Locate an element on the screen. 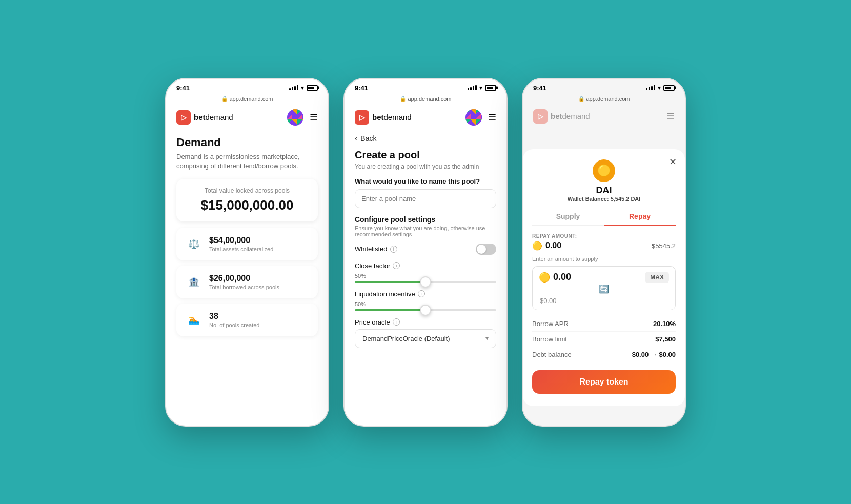 This screenshot has height=504, width=851. repay-amount-value: 0.00 is located at coordinates (554, 246).